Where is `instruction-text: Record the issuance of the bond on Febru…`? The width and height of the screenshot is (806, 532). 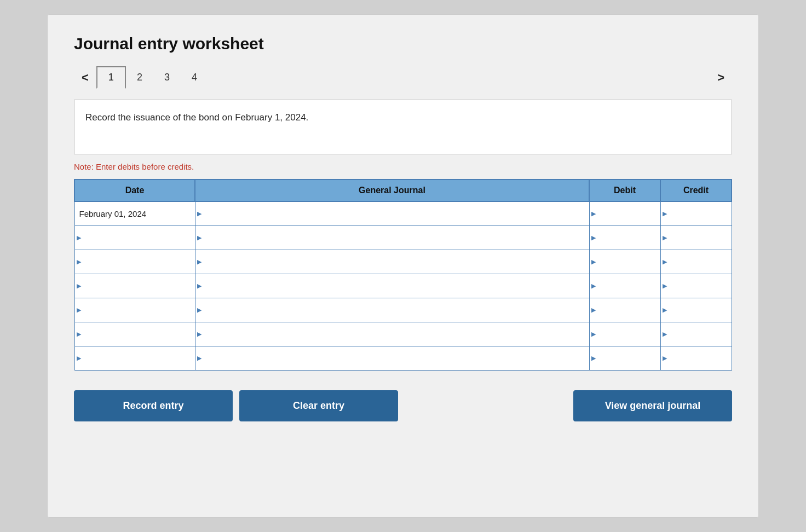
instruction-text: Record the issuance of the bond on Febru… is located at coordinates (197, 117).